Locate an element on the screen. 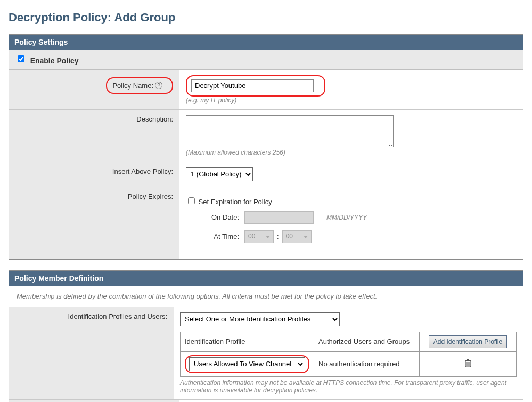  add-identification-profile-button: Add Identification Profile is located at coordinates (468, 342).